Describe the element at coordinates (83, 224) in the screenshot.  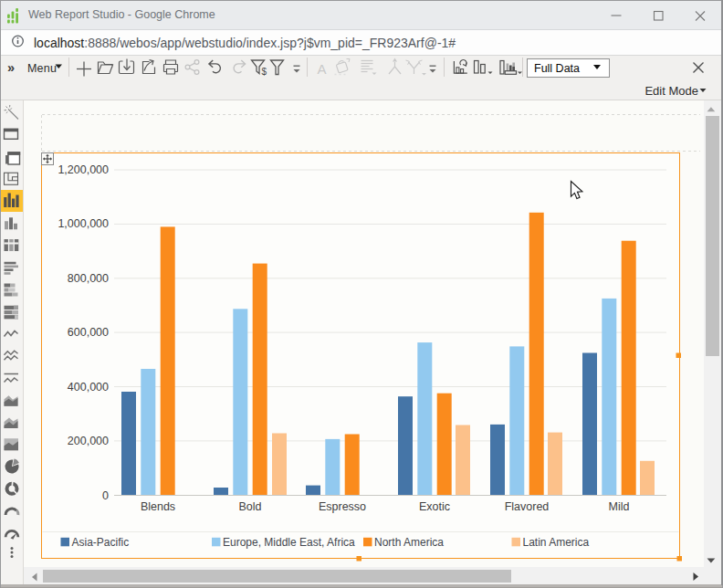
I see `svg-text: 1,000,000` at that location.